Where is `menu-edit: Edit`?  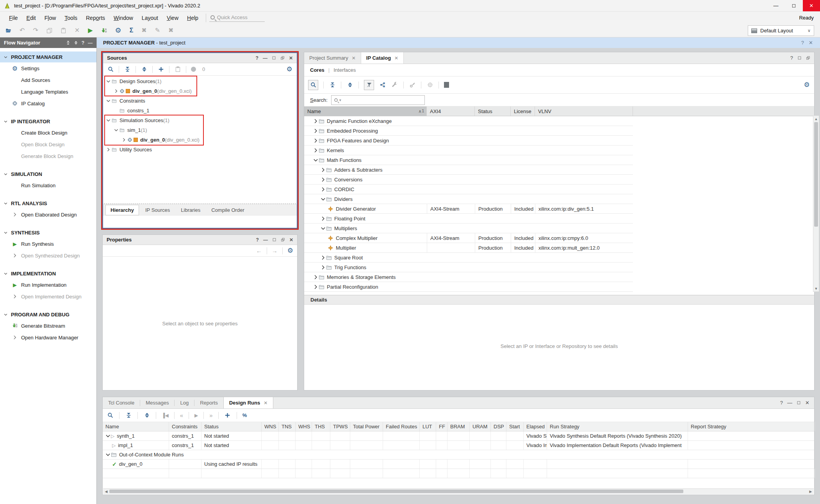 menu-edit: Edit is located at coordinates (31, 18).